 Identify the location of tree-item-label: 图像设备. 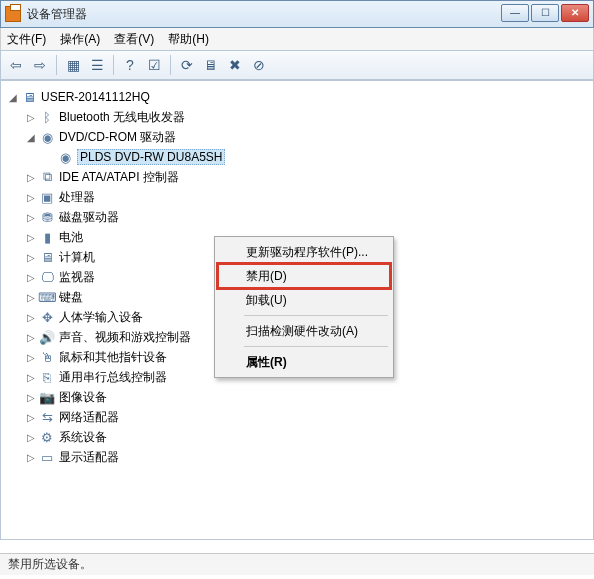
(83, 398).